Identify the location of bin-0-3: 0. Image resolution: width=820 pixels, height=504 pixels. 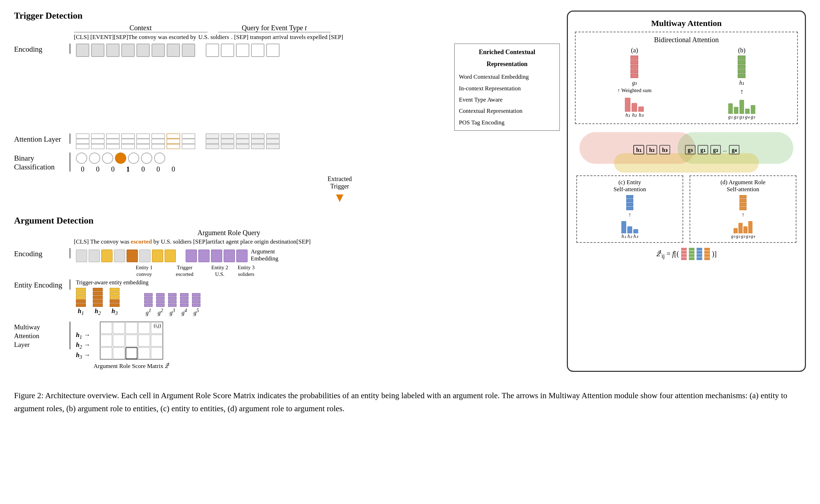
(113, 169).